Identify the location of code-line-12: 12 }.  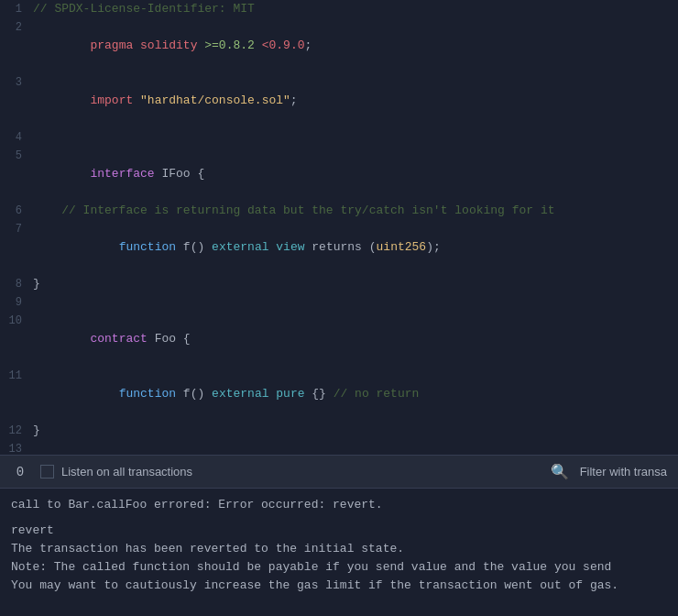
(339, 431).